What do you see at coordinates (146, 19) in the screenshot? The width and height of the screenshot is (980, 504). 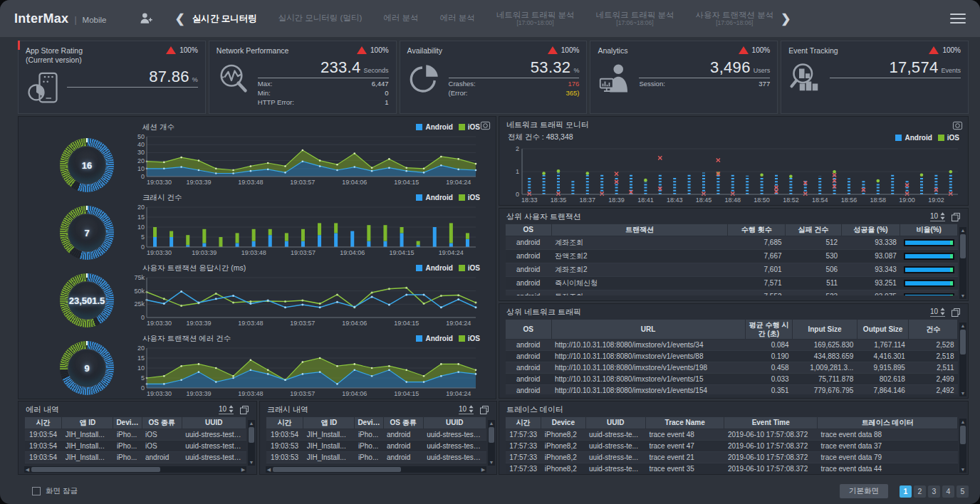 I see `add-user-icon` at bounding box center [146, 19].